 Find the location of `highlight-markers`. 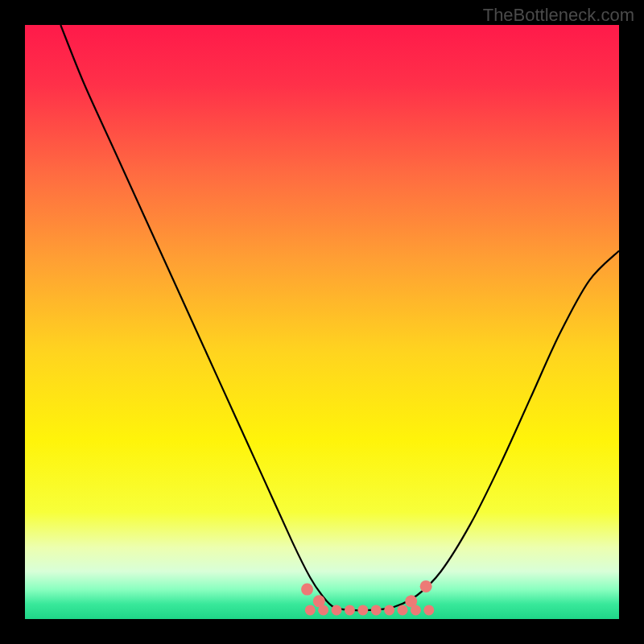

highlight-markers is located at coordinates (367, 598).